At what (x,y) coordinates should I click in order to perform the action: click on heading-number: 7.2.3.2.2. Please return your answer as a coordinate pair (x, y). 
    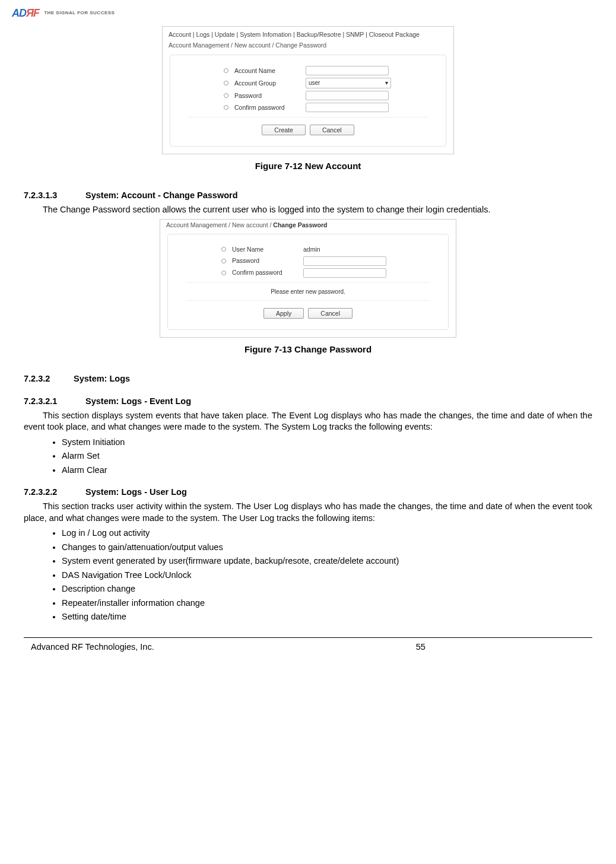
    Looking at the image, I should click on (53, 493).